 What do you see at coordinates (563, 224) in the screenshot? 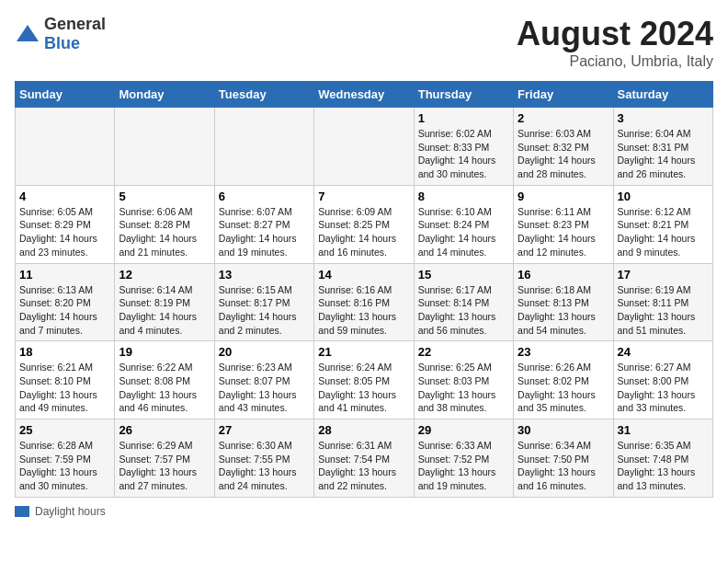
I see `calendar-cell: 9Sunrise: 6:11 AM Sunset: 8:23 PM Daylig…` at bounding box center [563, 224].